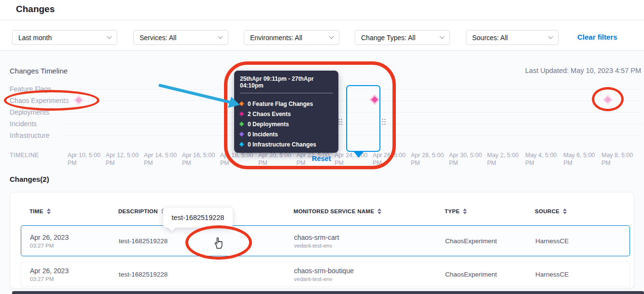 This screenshot has width=644, height=294. Describe the element at coordinates (242, 145) in the screenshot. I see `infrastructure-diamond-icon` at that location.